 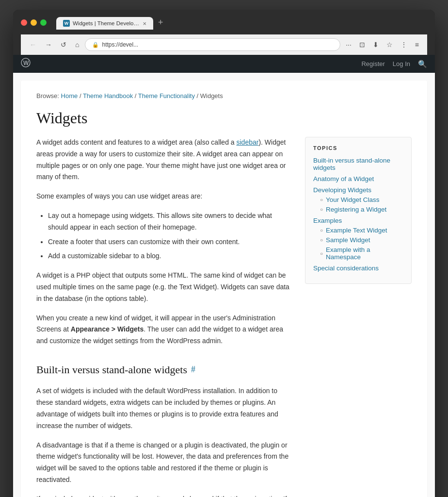 What do you see at coordinates (170, 236) in the screenshot?
I see `widget-examples-list: Lay out a homepage using widgets. This a…` at bounding box center [170, 236].